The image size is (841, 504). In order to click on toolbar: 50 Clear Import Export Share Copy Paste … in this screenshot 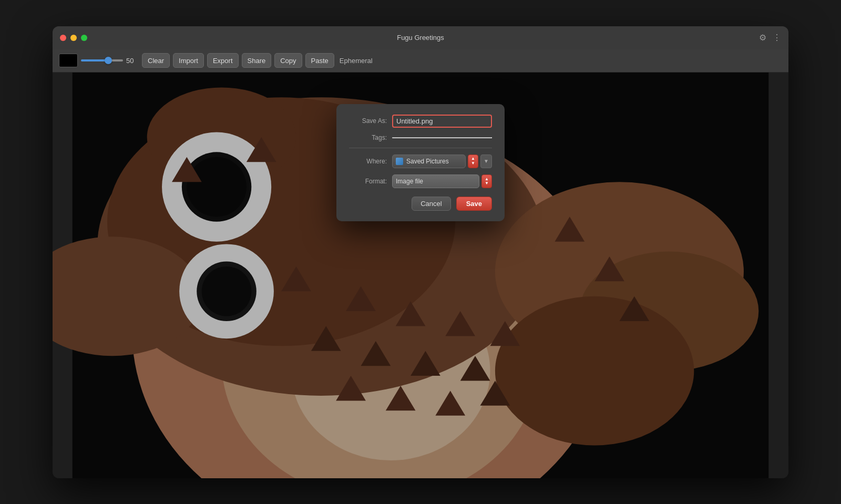, I will do `click(420, 61)`.